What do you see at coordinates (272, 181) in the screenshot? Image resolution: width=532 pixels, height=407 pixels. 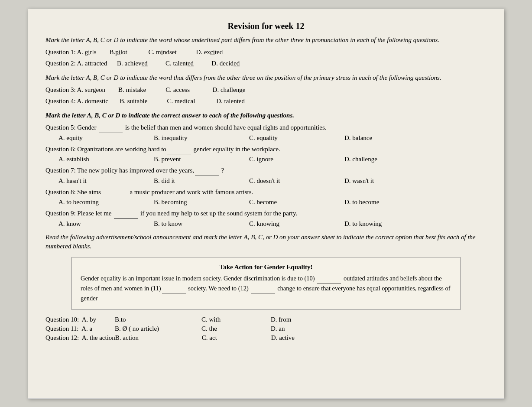 I see `q7-answers: A. hasn't it B. did it C. doesn't it D. …` at bounding box center [272, 181].